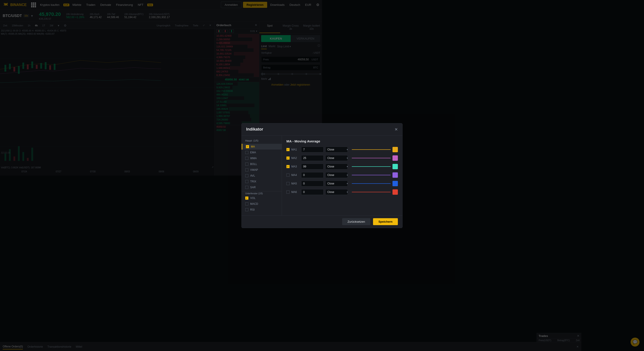  What do you see at coordinates (253, 152) in the screenshot?
I see `ema-label: EMA` at bounding box center [253, 152].